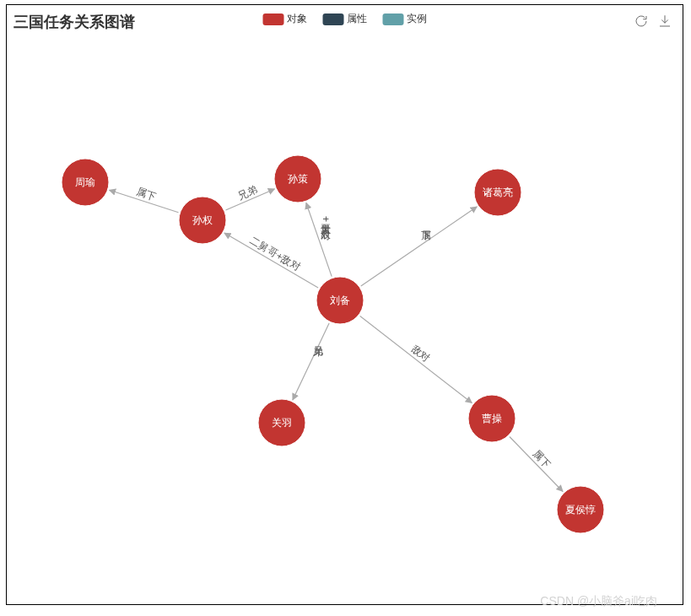  I want to click on edge-label: 兄弟, so click(247, 192).